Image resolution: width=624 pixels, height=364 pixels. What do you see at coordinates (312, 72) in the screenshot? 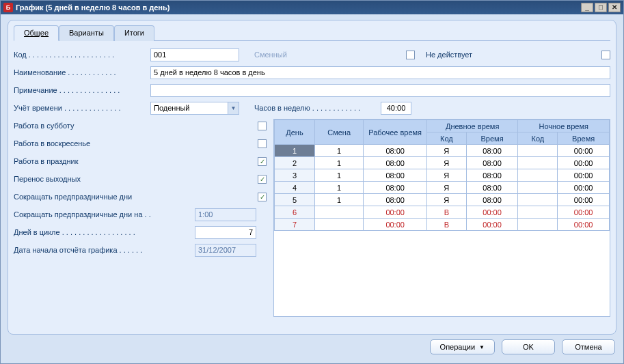
I see `row-name: Наименование . . . . . . . . . . . .` at bounding box center [312, 72].